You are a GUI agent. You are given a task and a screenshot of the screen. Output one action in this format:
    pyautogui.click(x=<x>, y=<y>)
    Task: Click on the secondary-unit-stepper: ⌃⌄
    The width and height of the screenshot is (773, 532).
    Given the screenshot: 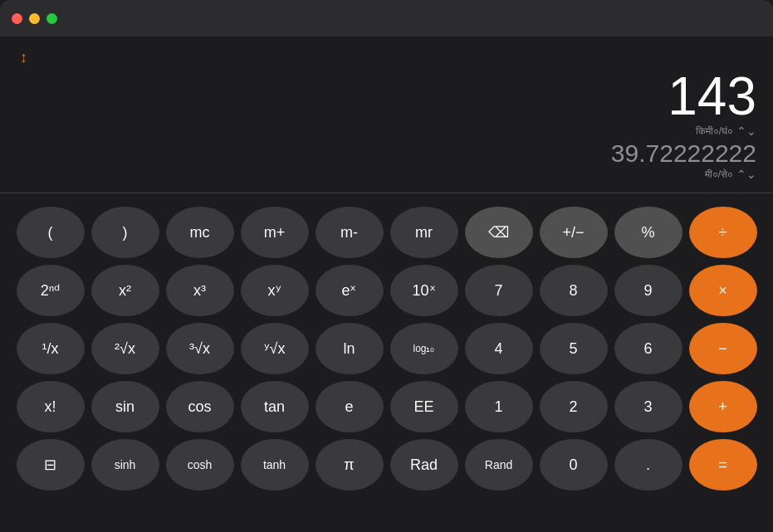 What is the action you would take?
    pyautogui.click(x=746, y=174)
    